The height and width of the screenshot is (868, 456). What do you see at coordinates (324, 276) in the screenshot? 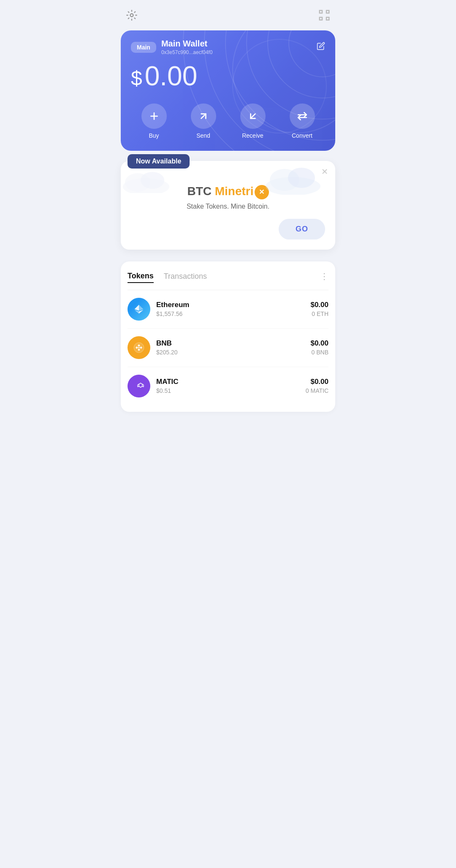
I see `tab-more-icon: ⋮` at bounding box center [324, 276].